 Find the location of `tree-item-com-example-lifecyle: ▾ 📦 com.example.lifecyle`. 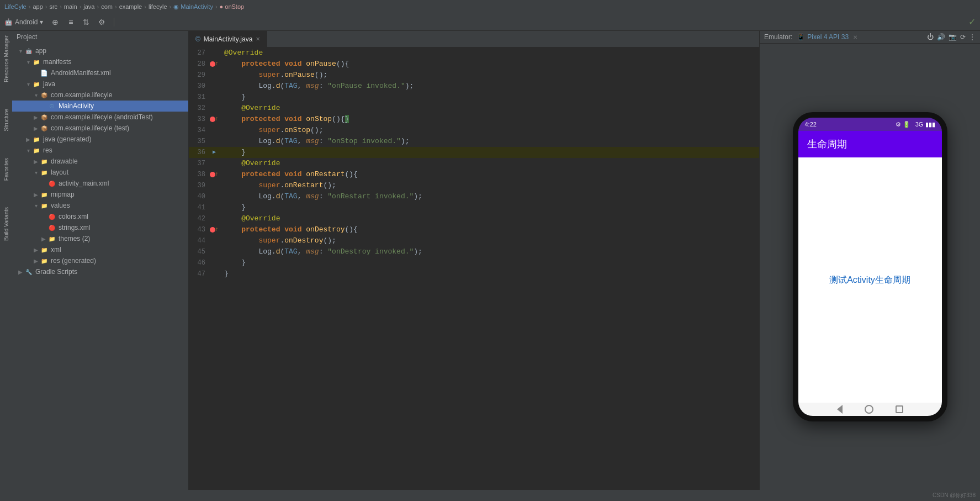

tree-item-com-example-lifecyle: ▾ 📦 com.example.lifecyle is located at coordinates (100, 95).